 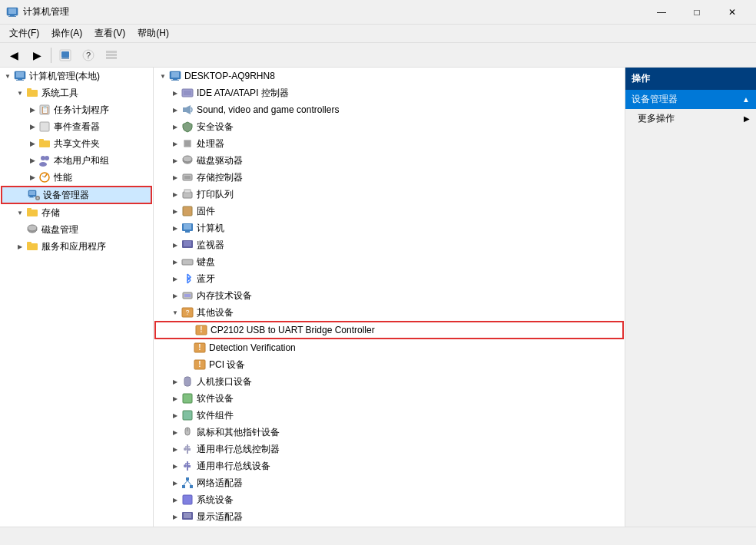 I want to click on minimize-button: —, so click(x=662, y=12).